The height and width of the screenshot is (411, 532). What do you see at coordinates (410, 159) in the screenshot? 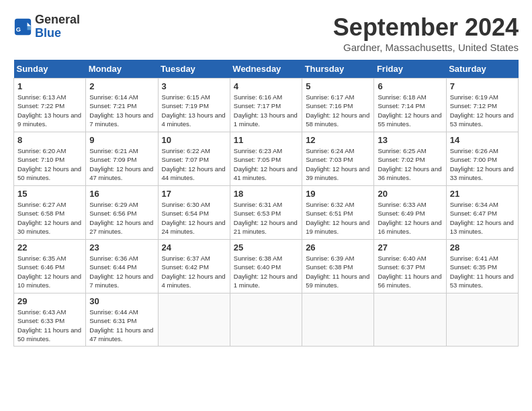
I see `calendar-cell: 13Sunrise: 6:25 AMSunset: 7:02 PMDayligh…` at bounding box center [410, 159].